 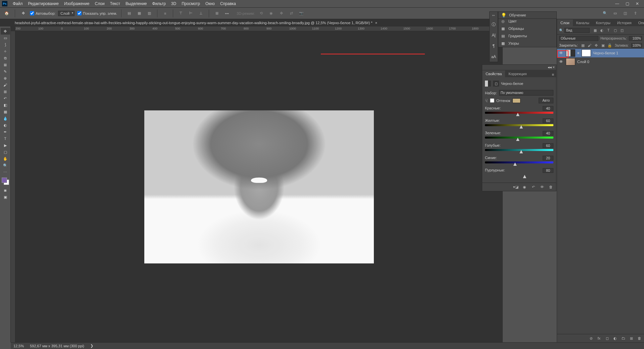 What do you see at coordinates (5, 118) in the screenshot?
I see `blur-tool: 💧` at bounding box center [5, 118].